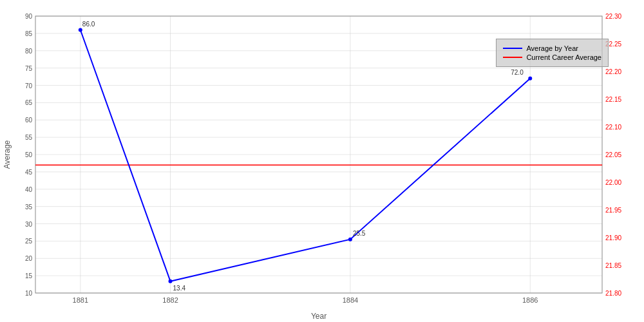  What do you see at coordinates (350, 300) in the screenshot?
I see `svg-text: 1884` at bounding box center [350, 300].